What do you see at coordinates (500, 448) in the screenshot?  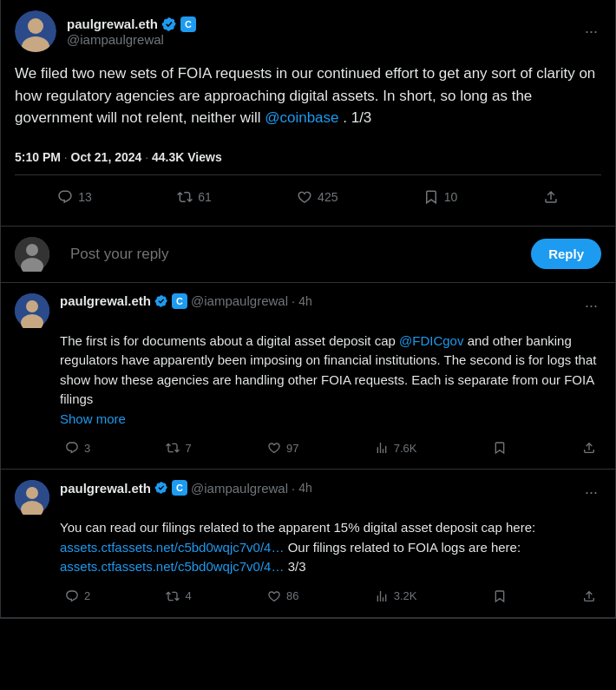 I see `reply-1-bookmark` at bounding box center [500, 448].